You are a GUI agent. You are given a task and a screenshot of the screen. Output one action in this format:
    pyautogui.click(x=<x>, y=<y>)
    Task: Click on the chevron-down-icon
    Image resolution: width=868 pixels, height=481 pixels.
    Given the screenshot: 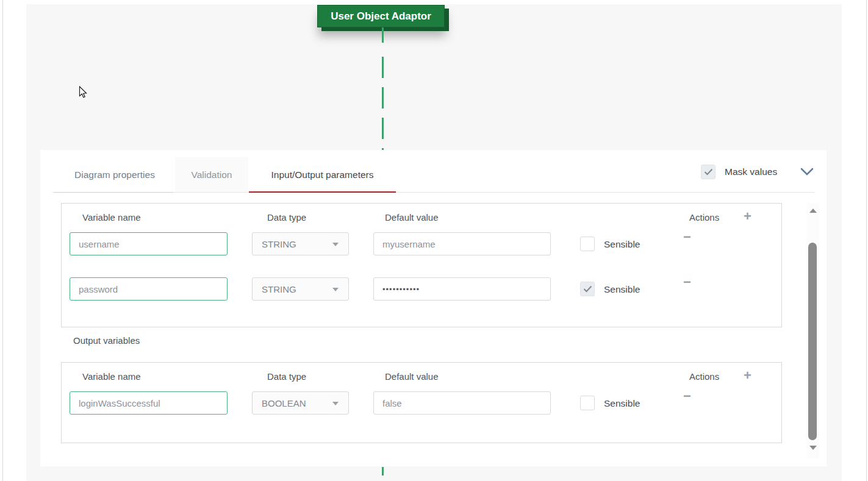 What is the action you would take?
    pyautogui.click(x=807, y=173)
    